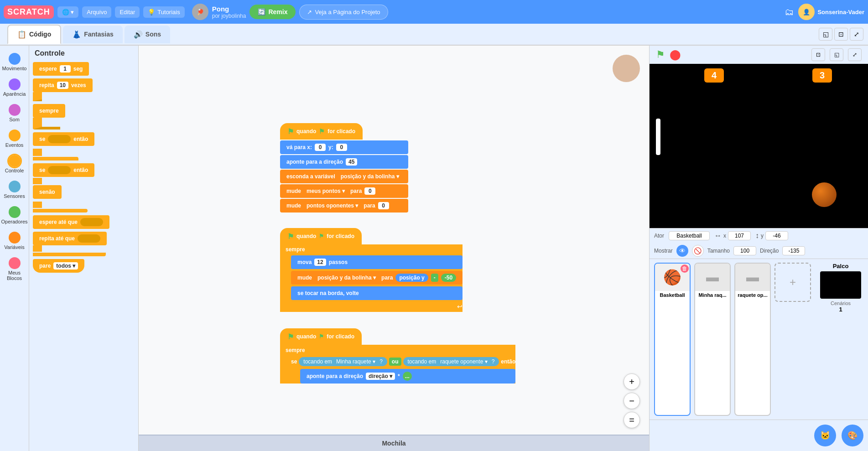 The image size is (868, 451). Describe the element at coordinates (84, 170) in the screenshot. I see `block-se-entao-2: se então` at that location.